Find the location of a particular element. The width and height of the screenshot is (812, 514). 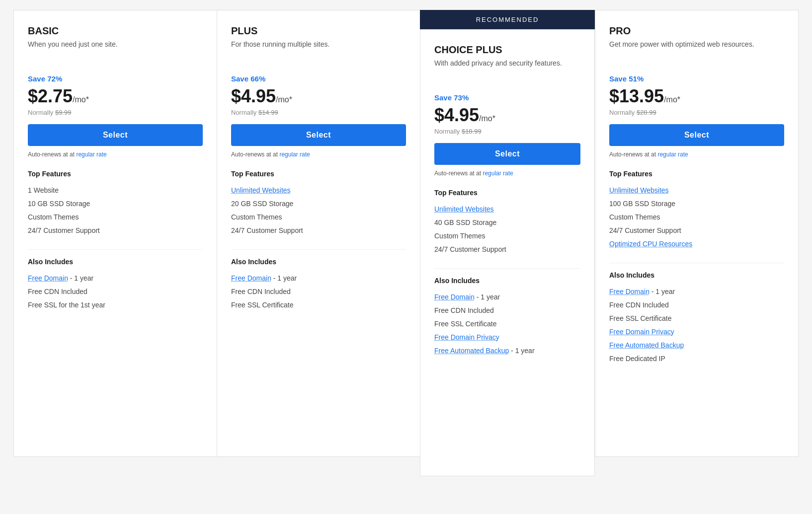

plan-name: PLUS is located at coordinates (319, 31).